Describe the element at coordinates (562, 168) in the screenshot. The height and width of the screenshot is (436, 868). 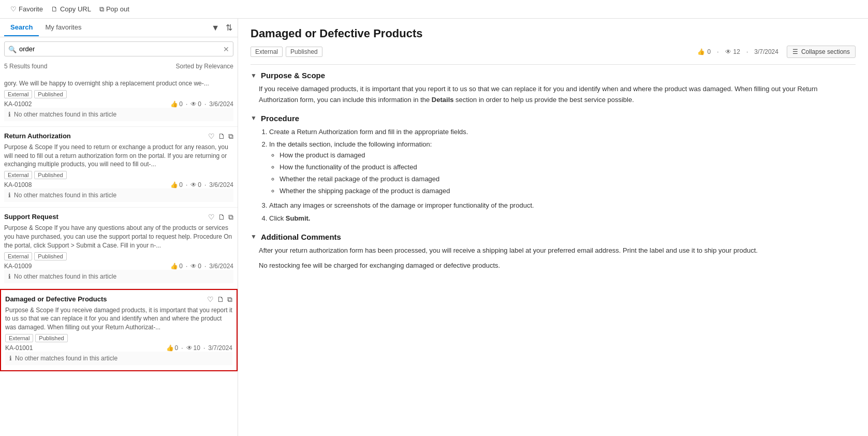
I see `procedure-step-2: In the details section, include the foll…` at that location.